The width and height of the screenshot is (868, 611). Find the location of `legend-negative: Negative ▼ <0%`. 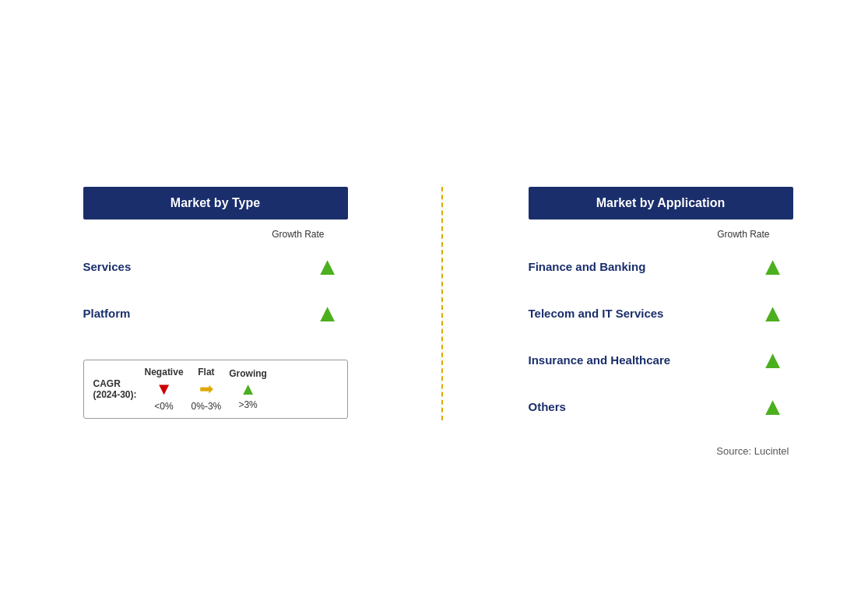

legend-negative: Negative ▼ <0% is located at coordinates (164, 389).